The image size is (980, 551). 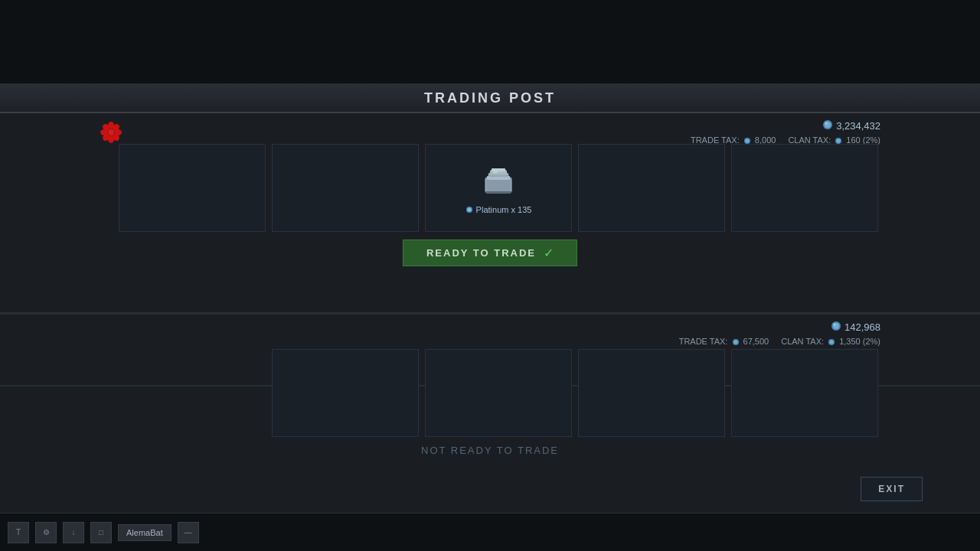 I want to click on check-icon: ✓, so click(x=548, y=253).